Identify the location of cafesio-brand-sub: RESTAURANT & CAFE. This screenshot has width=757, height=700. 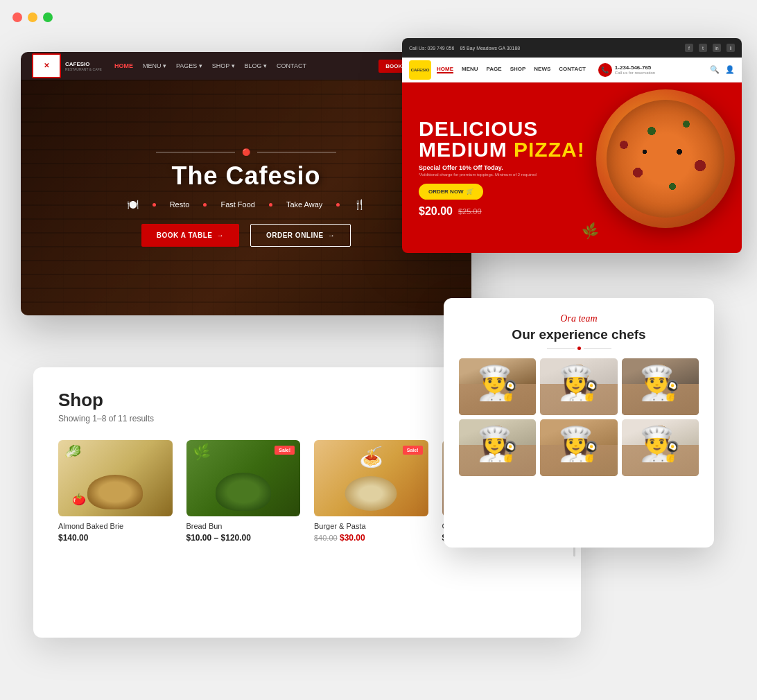
(83, 69).